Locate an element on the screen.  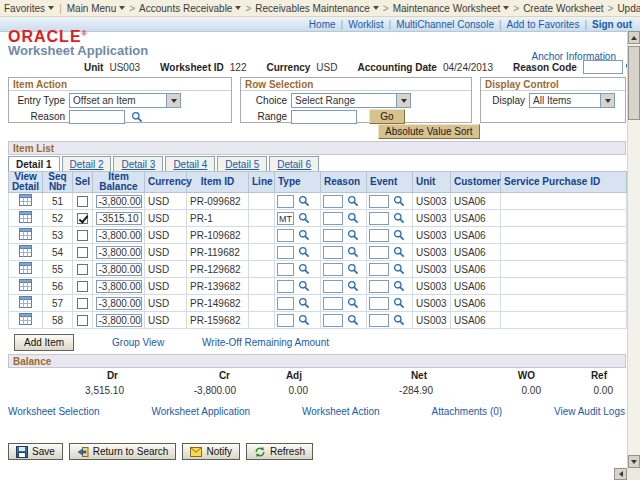
item-balance-input: -3515.10 is located at coordinates (119, 218).